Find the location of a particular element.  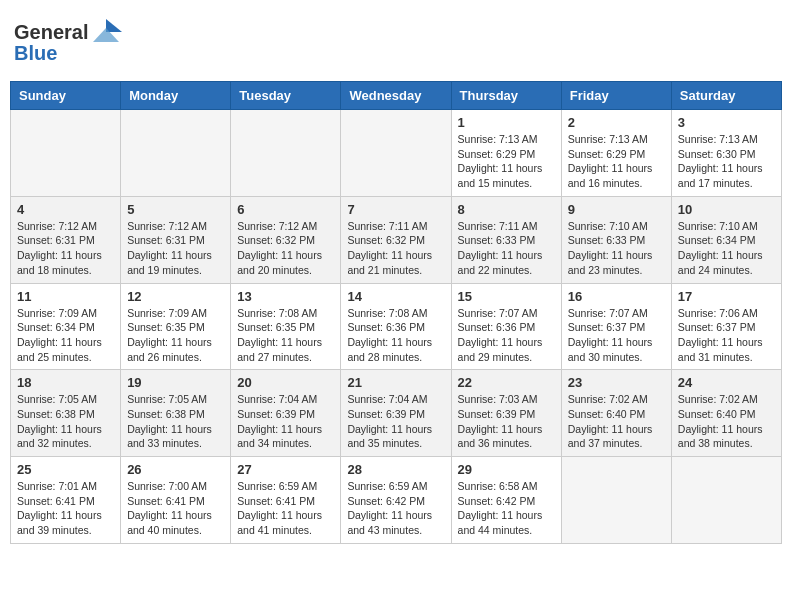

calendar-cell: 28Sunrise: 6:59 AMSunset: 6:42 PMDayligh… is located at coordinates (396, 500).